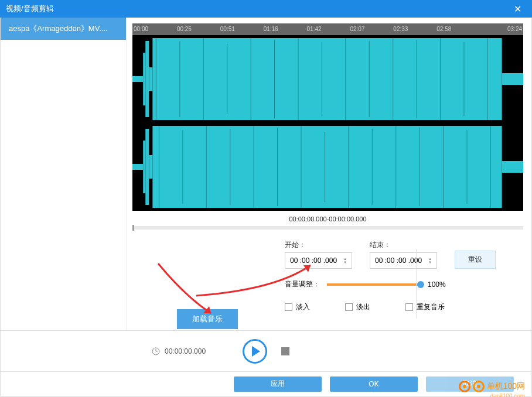 This screenshot has width=532, height=397. I want to click on load-music-button: 加载音乐, so click(207, 319).